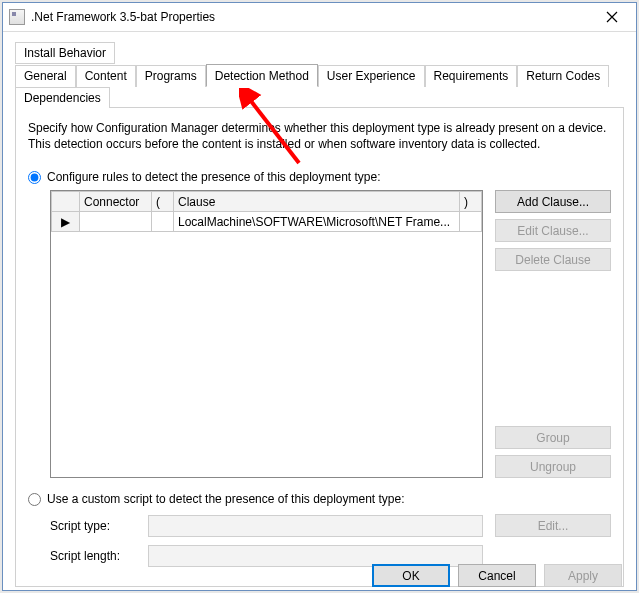  Describe the element at coordinates (310, 17) in the screenshot. I see `window-title: .Net Framework 3.5-bat Properties` at that location.